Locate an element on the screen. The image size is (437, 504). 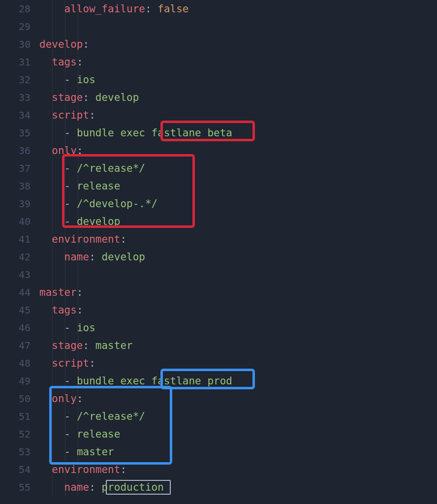
line-number: 29 is located at coordinates (20, 27).